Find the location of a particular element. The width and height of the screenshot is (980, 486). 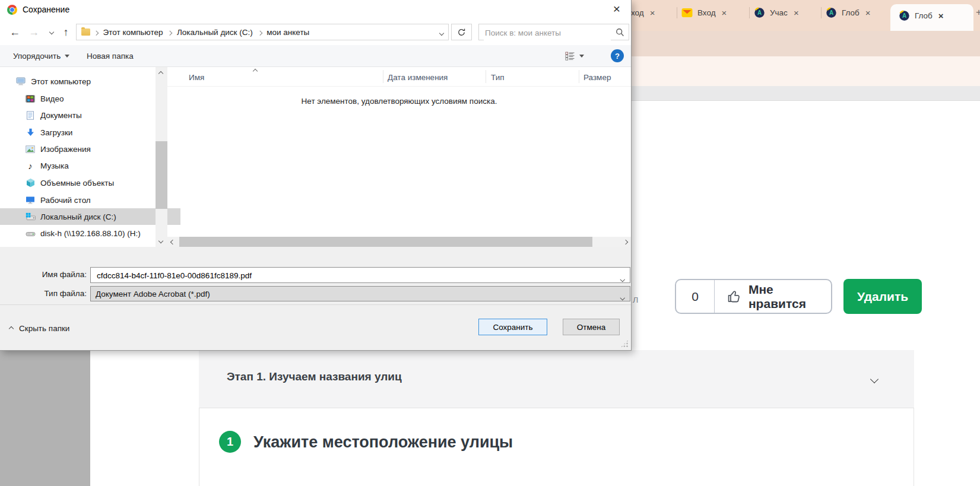

cancel-button: Отмена is located at coordinates (591, 327).